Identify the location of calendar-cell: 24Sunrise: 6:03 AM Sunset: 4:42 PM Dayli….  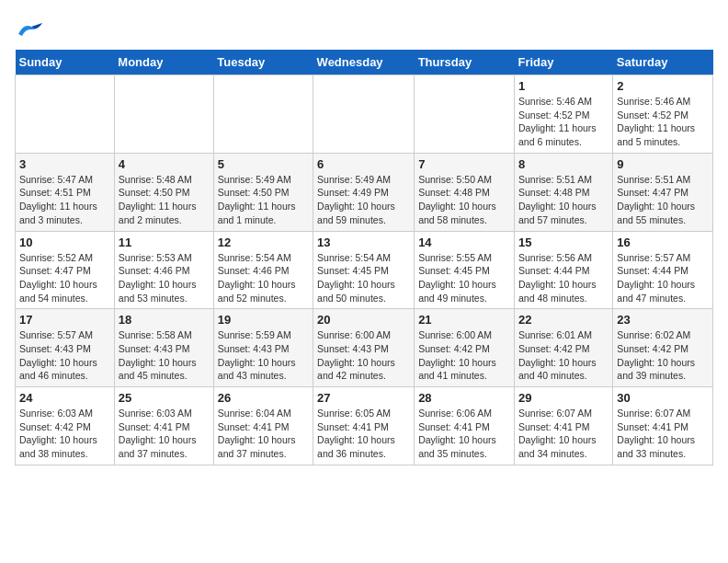
(65, 427).